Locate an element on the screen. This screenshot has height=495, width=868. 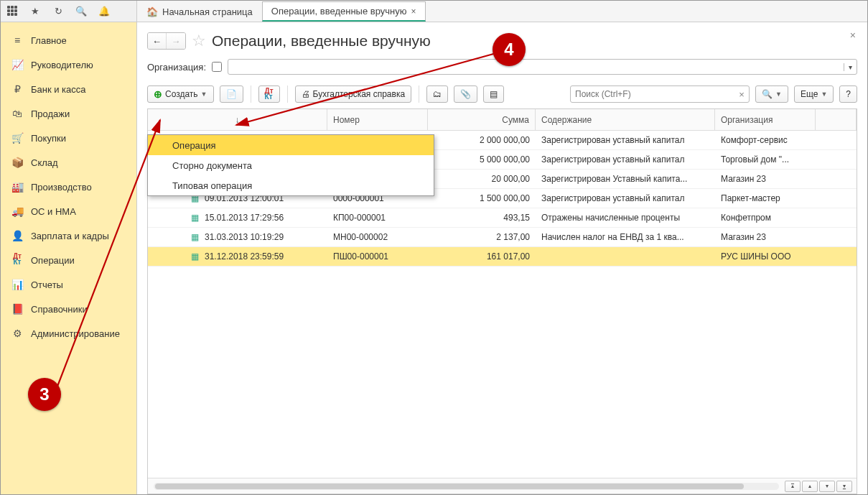
sidebar-item-5: 📦Склад is located at coordinates (69, 162).